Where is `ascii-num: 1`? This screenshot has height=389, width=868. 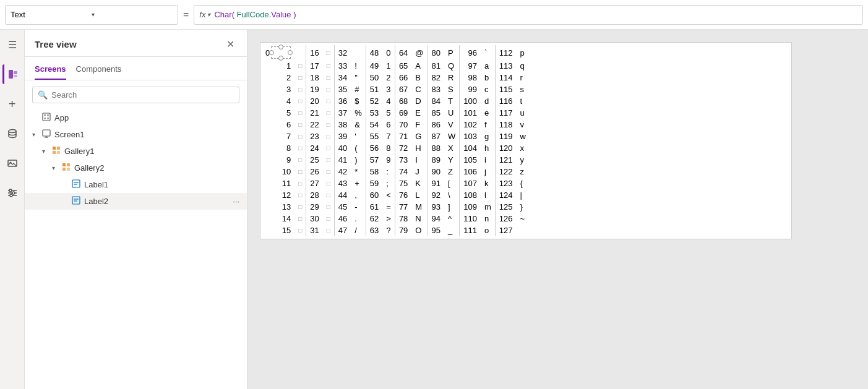
ascii-num: 1 is located at coordinates (278, 66).